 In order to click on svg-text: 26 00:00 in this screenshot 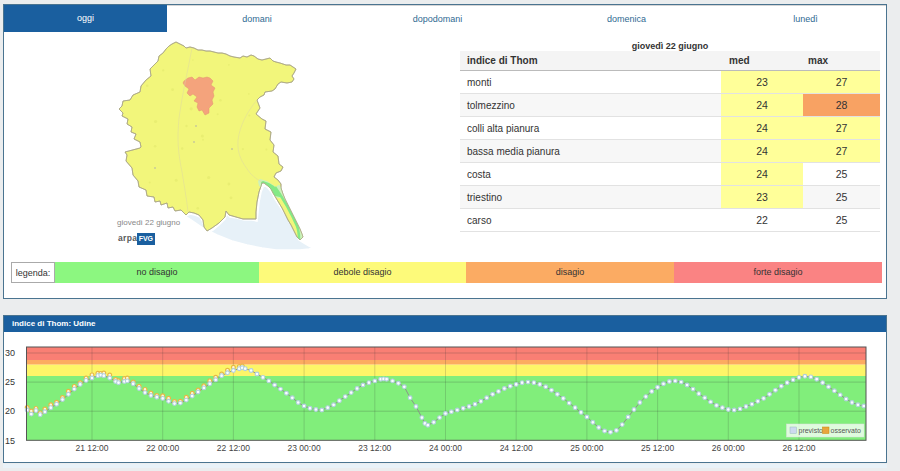, I will do `click(728, 448)`.